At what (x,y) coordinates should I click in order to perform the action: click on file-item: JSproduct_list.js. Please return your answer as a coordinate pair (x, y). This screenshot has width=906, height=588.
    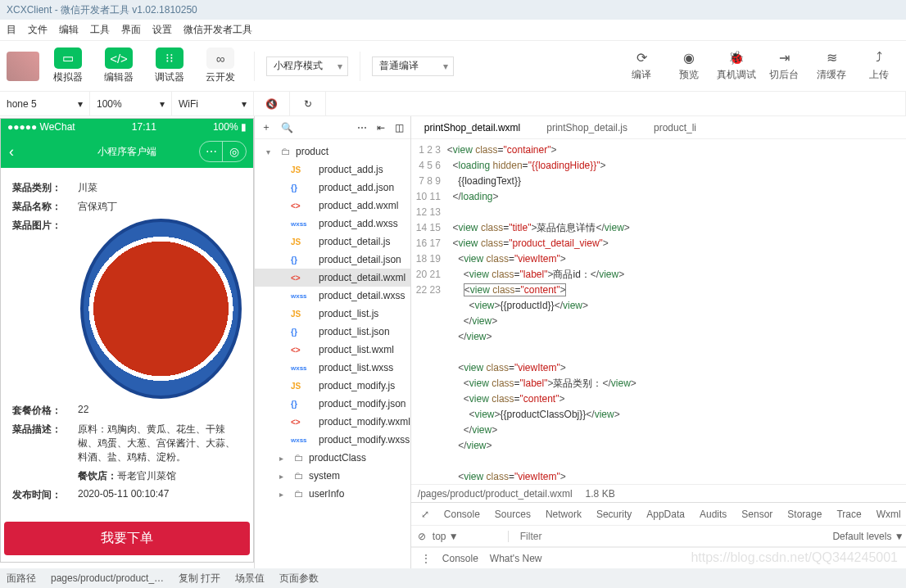
    Looking at the image, I should click on (333, 314).